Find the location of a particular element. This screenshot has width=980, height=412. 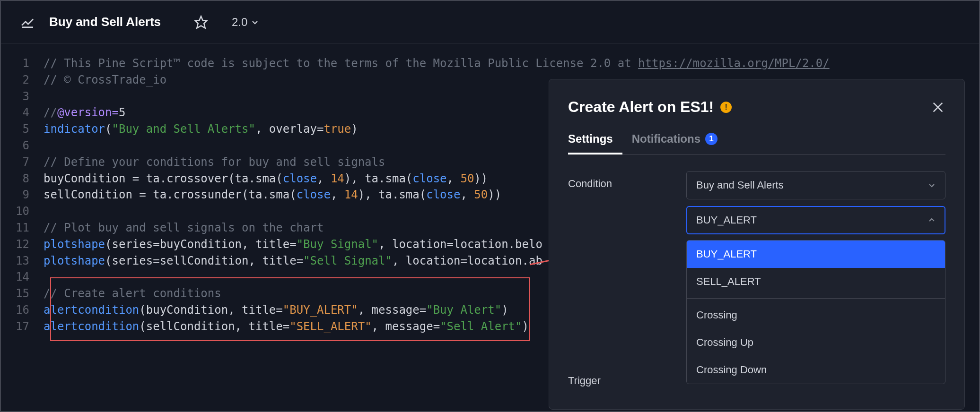

condition-alert-select: BUY_ALERT is located at coordinates (816, 220).